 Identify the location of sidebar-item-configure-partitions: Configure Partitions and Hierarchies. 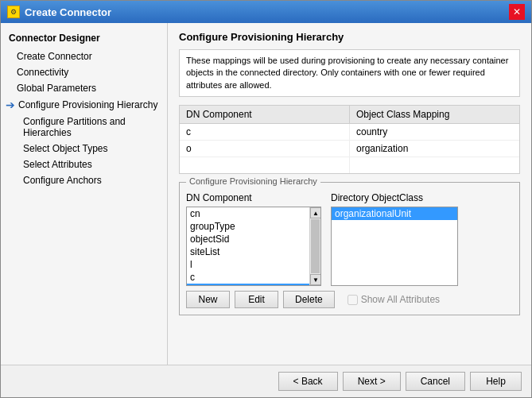
(84, 127).